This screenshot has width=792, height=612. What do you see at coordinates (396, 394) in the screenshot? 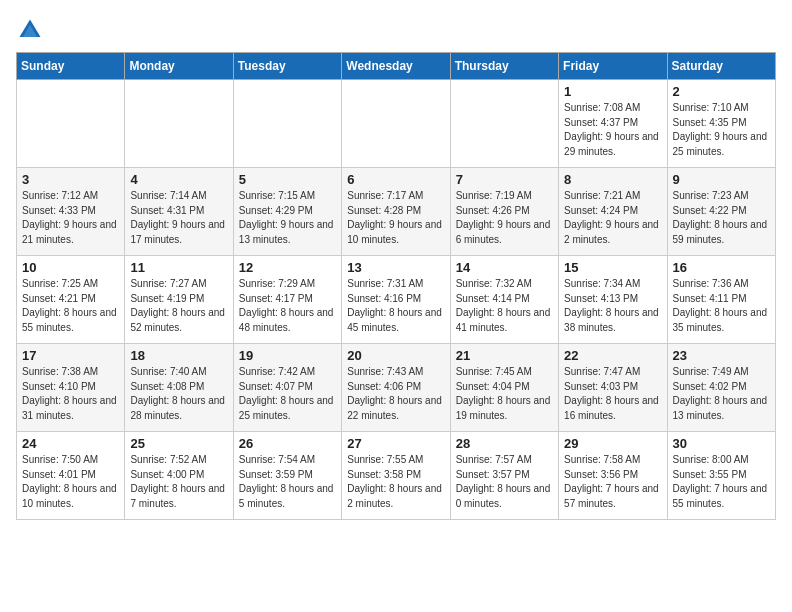
I see `day-info: Sunrise: 7:43 AM Sunset: 4:06 PM Dayligh…` at bounding box center [396, 394].